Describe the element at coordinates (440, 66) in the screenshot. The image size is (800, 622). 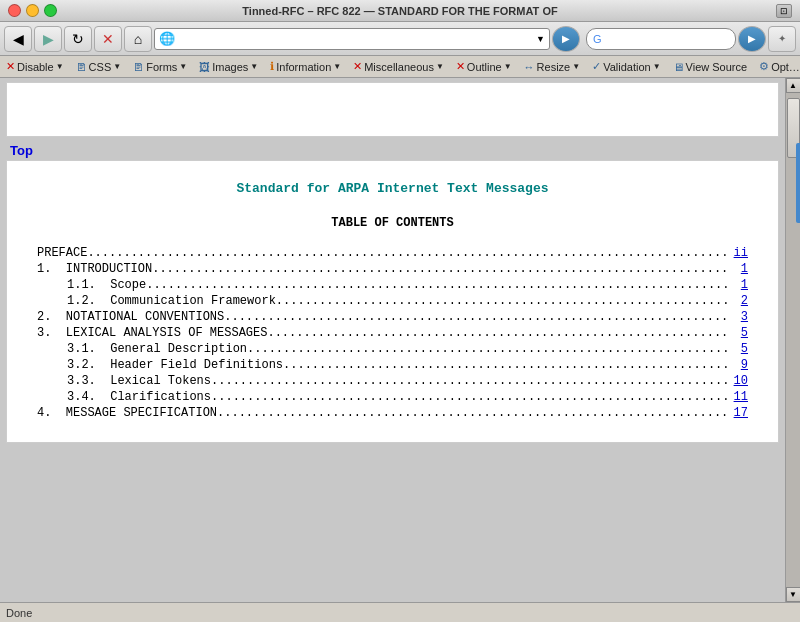
I see `misc-arrow: ▼` at that location.